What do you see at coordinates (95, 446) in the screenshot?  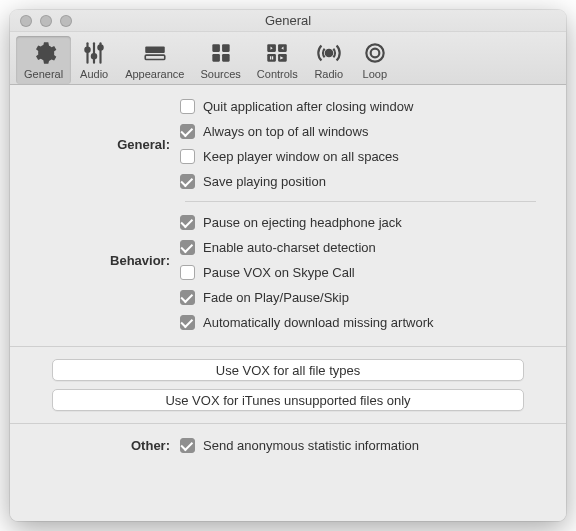 I see `section-label: Other:` at bounding box center [95, 446].